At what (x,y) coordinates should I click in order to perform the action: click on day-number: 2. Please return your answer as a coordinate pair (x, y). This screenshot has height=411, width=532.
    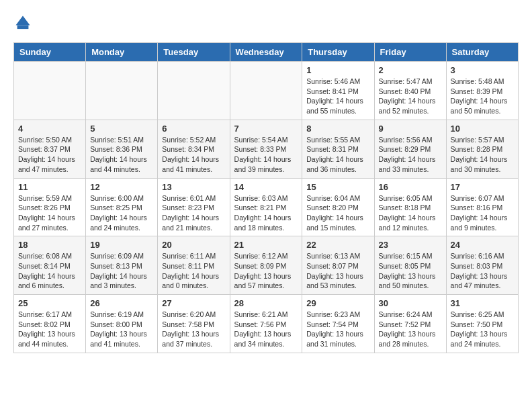
    Looking at the image, I should click on (410, 70).